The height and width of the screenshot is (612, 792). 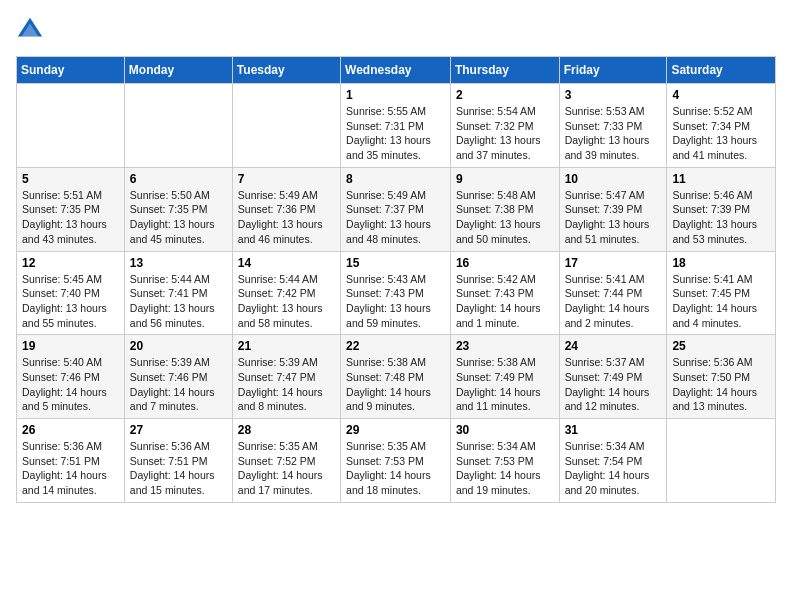 I want to click on day-number: 3, so click(x=614, y=95).